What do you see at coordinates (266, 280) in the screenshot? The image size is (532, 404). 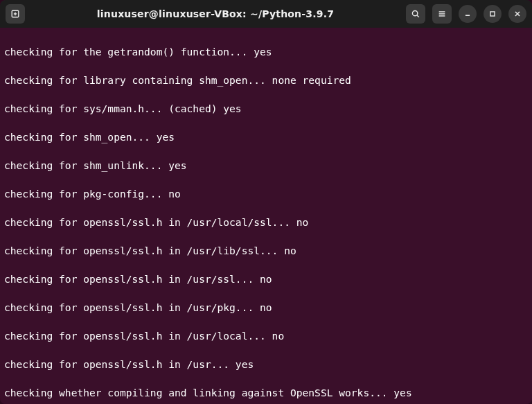 I see `terminal-line: checking for openssl/ssl.h in /usr/ssl..…` at bounding box center [266, 280].